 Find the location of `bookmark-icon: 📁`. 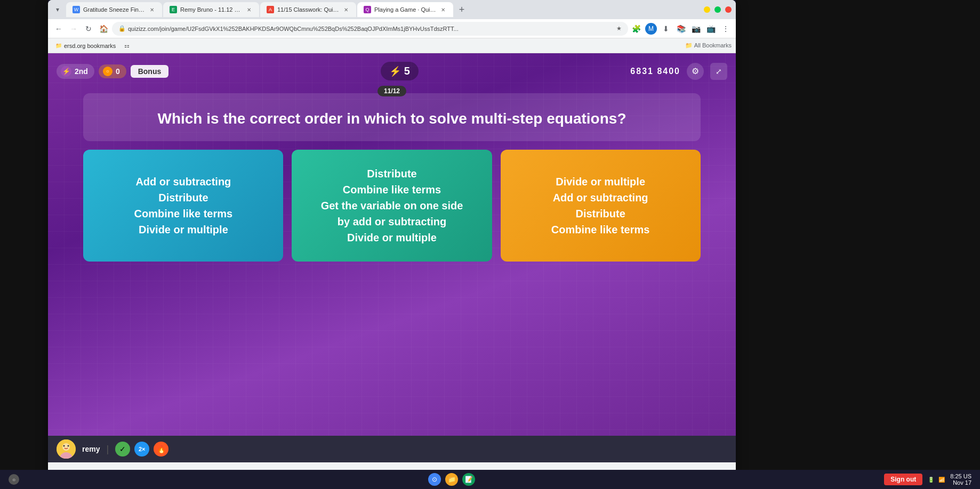

bookmark-icon: 📁 is located at coordinates (59, 46).